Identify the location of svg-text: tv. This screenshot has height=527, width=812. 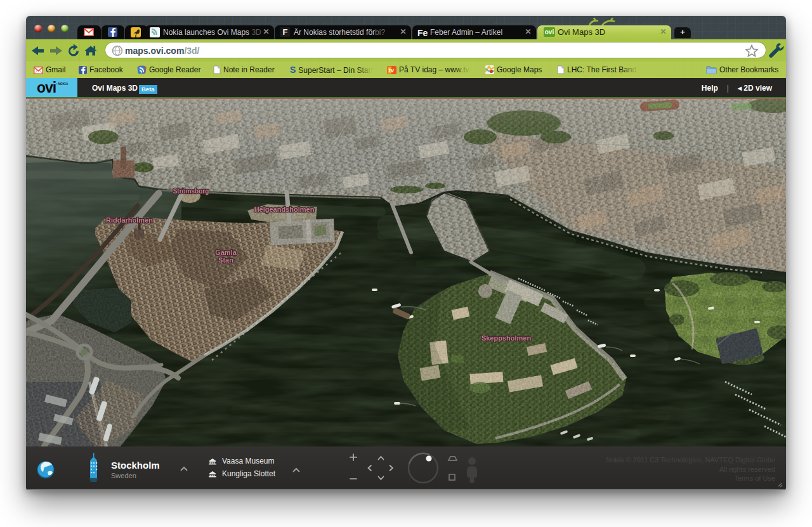
(391, 70).